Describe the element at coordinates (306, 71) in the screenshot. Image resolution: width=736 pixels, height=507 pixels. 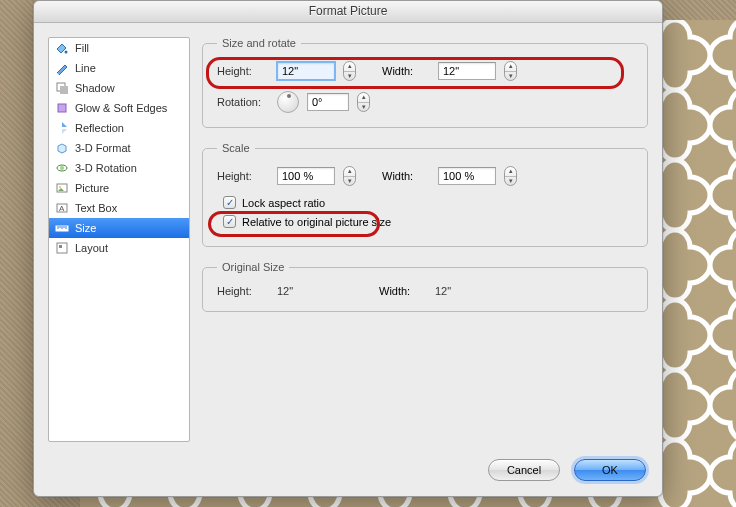
I see `height-input` at that location.